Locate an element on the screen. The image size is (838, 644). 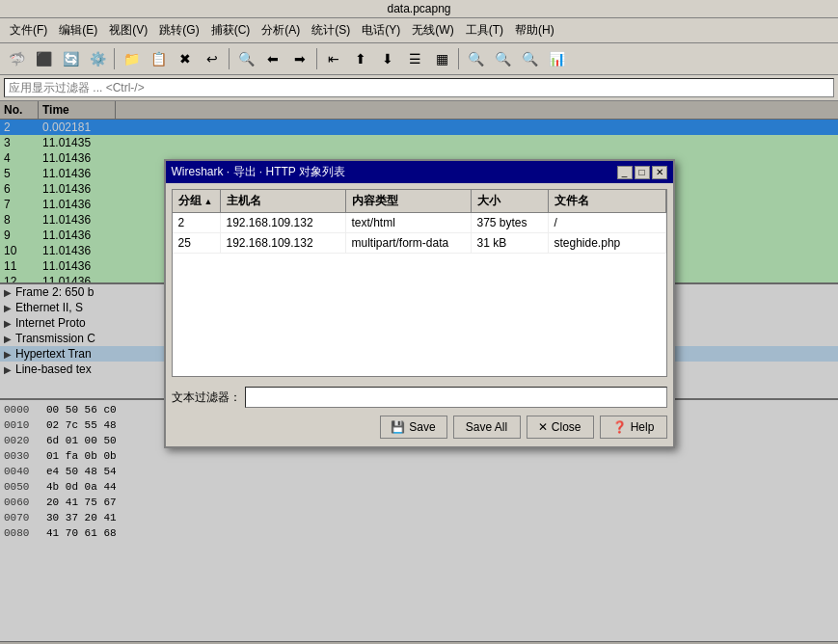
save-all-button: Save All is located at coordinates (487, 427).